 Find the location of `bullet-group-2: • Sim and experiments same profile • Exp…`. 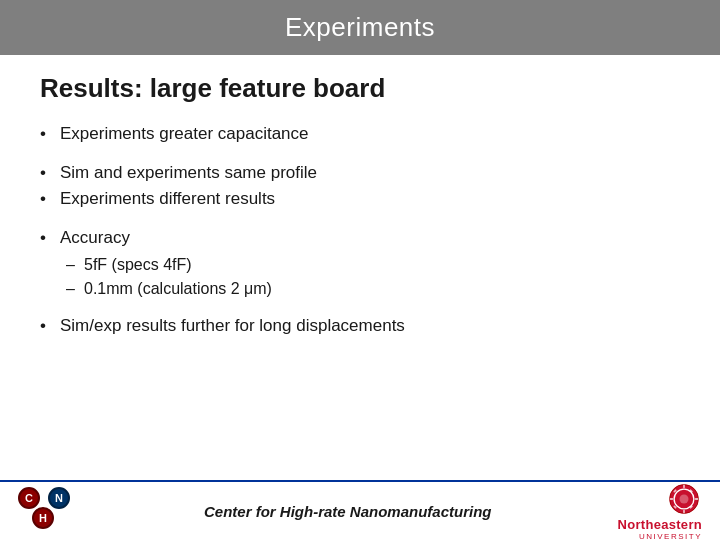

bullet-group-2: • Sim and experiments same profile • Exp… is located at coordinates (360, 186).